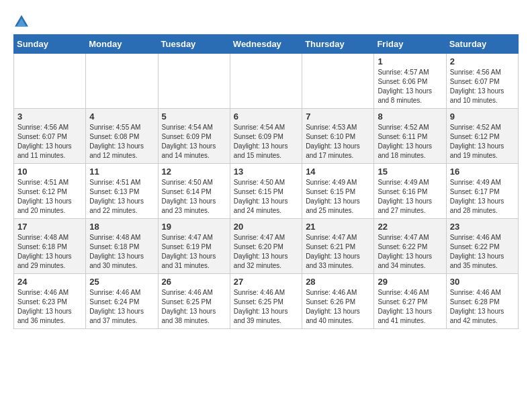 The width and height of the screenshot is (532, 411). What do you see at coordinates (50, 191) in the screenshot?
I see `calendar-day-cell: 10Sunrise: 4:51 AM Sunset: 6:12 PM Dayli…` at bounding box center [50, 191].